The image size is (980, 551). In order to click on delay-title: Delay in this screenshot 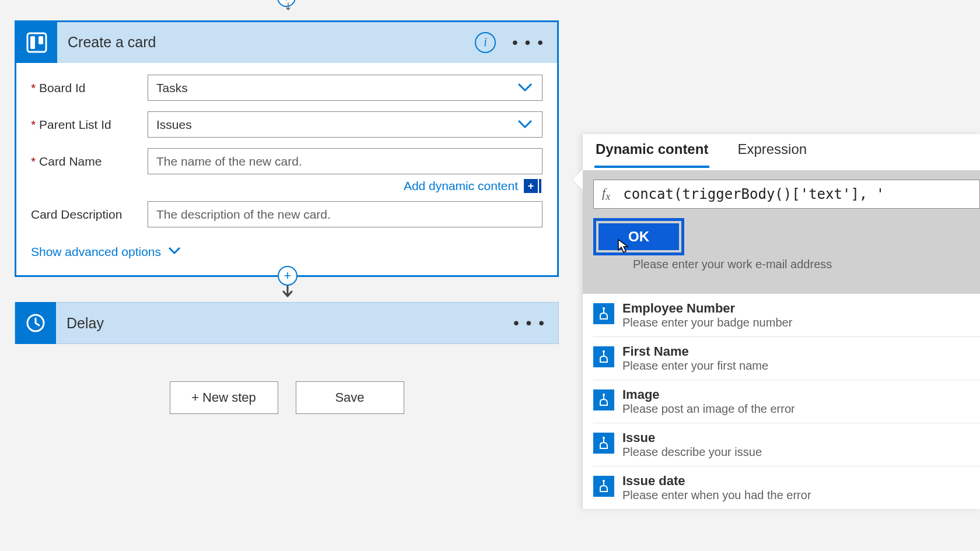, I will do `click(285, 323)`.